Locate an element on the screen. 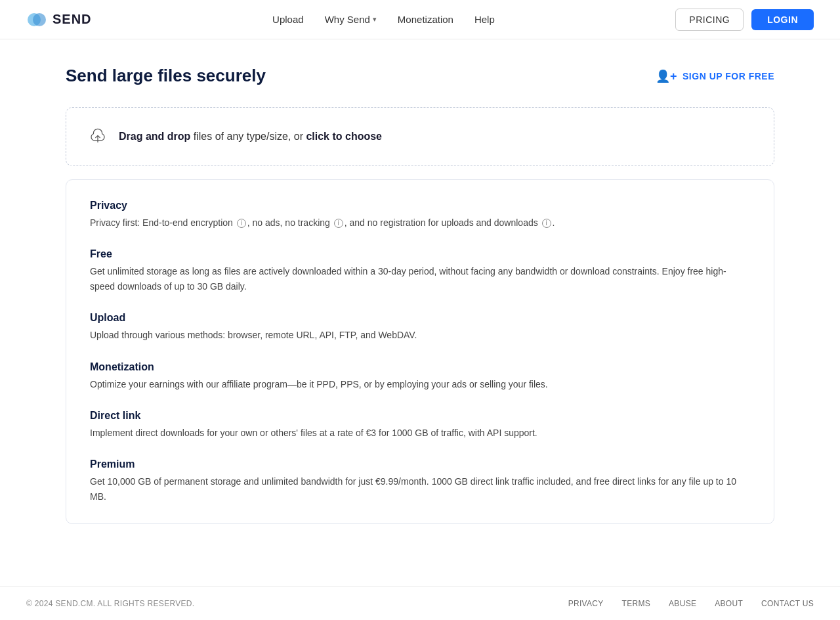  feature-monetization-desc: Optimize your earnings with our affiliat… is located at coordinates (420, 384).